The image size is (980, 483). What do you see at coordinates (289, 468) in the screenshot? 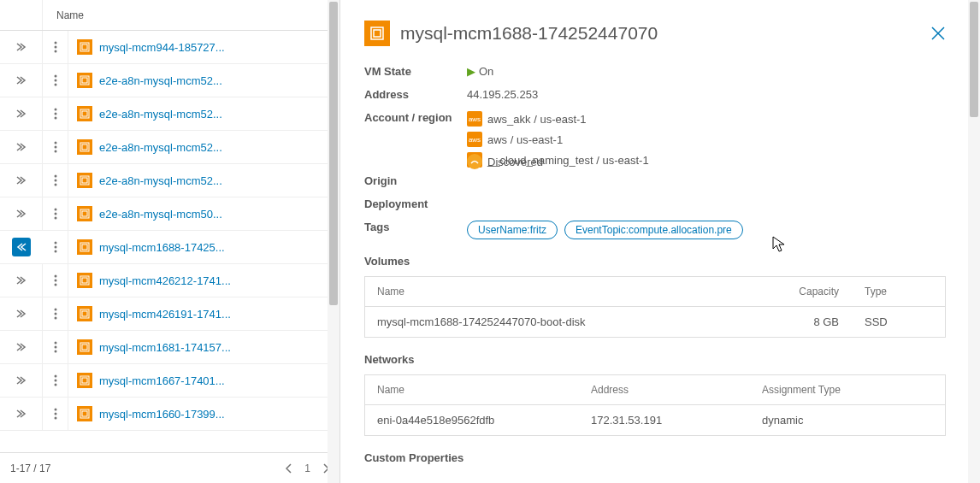
I see `pager-prev` at bounding box center [289, 468].